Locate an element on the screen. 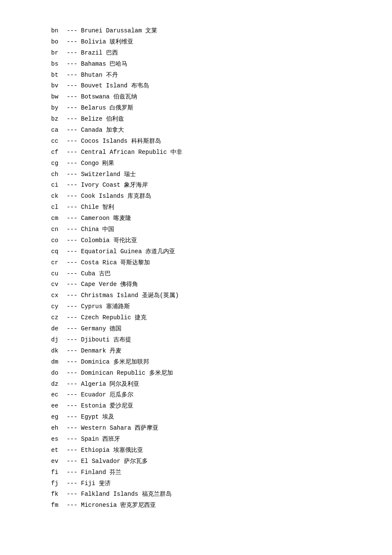  list-item: fm --- Micronesia 密克罗尼西亚 is located at coordinates (196, 506).